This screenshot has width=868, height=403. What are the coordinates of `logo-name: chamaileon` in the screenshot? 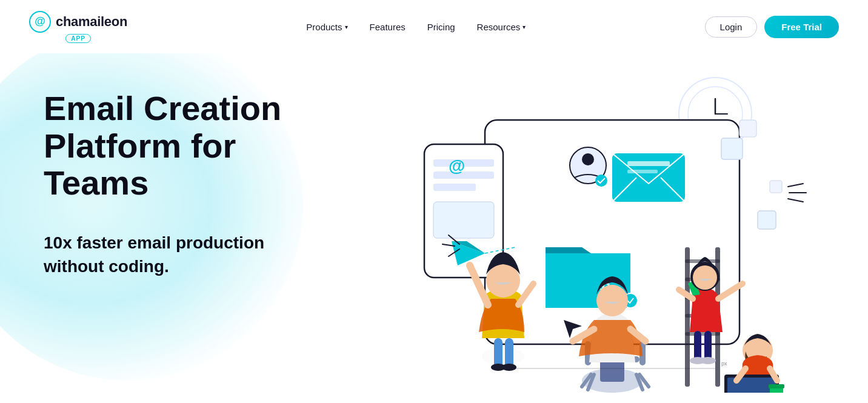 It's located at (92, 22).